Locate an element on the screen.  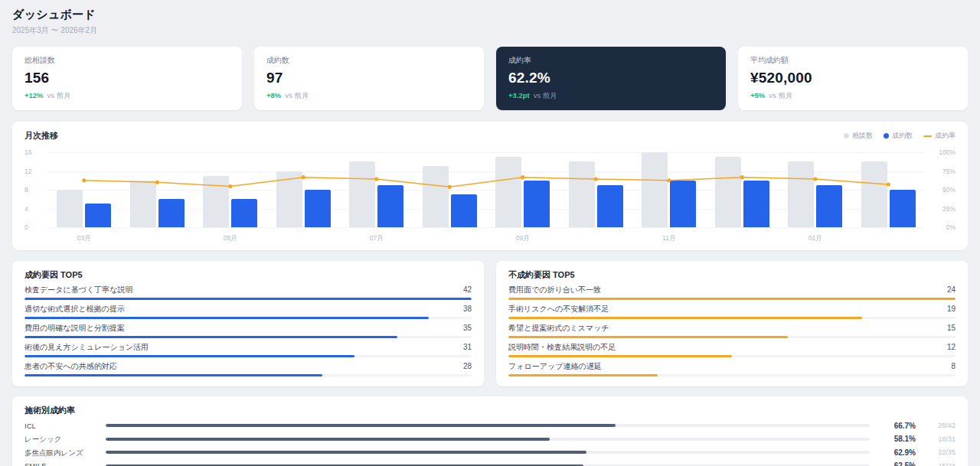
procedure-rate-card: 施術別成約率 ICL66.7%28/42レーシック58.1%18/31多焦点眼内… is located at coordinates (490, 432).